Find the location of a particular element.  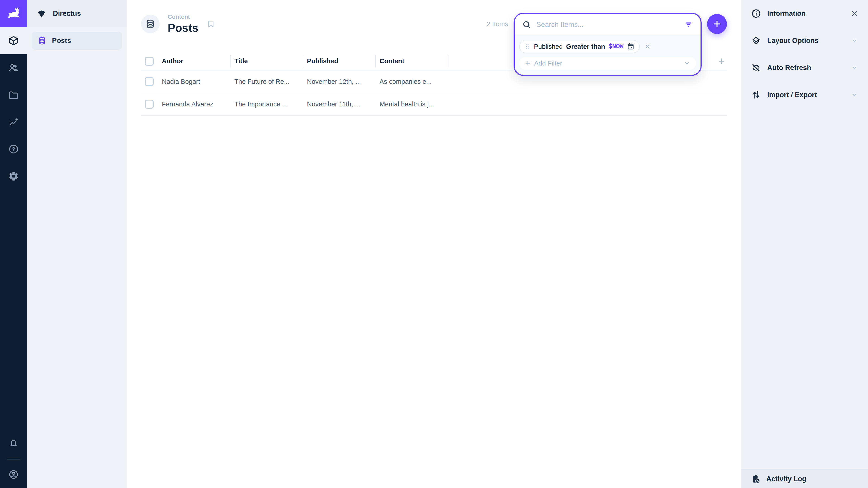

sidebar-section-label: Import / Export is located at coordinates (792, 95).